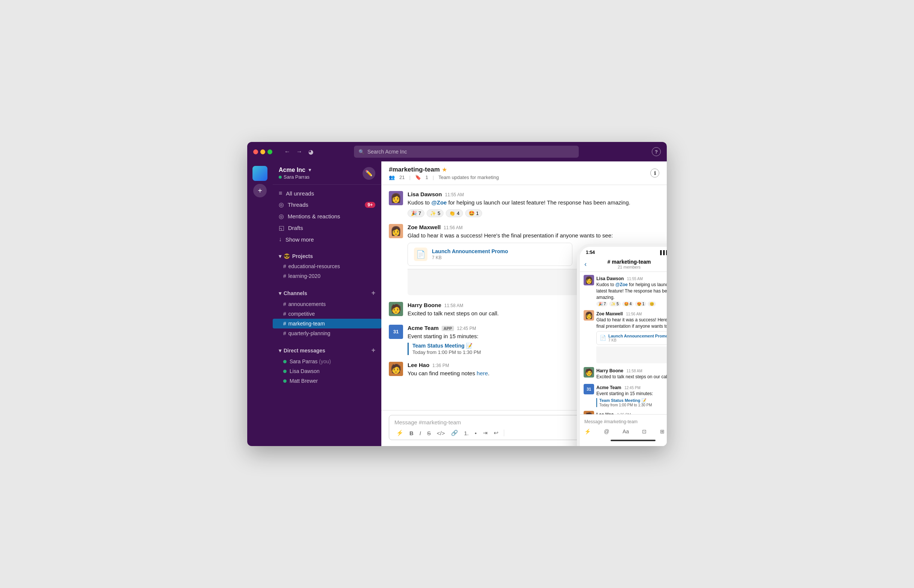 This screenshot has height=588, width=914. What do you see at coordinates (263, 152) in the screenshot?
I see `minimize-button` at bounding box center [263, 152].